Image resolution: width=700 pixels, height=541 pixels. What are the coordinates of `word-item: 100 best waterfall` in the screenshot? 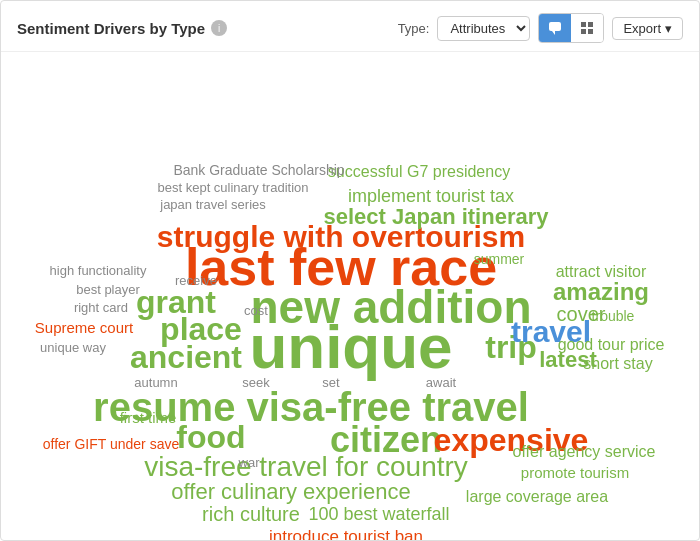 It's located at (378, 514).